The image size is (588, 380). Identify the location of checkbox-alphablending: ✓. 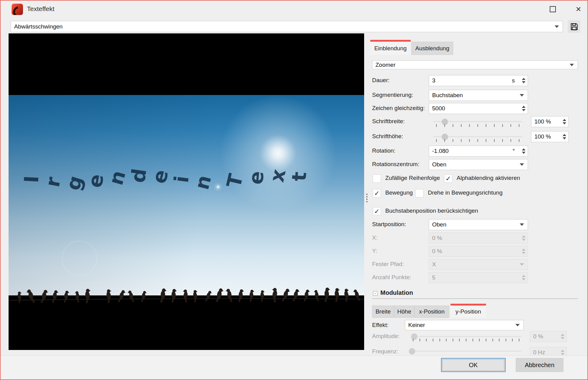
(448, 178).